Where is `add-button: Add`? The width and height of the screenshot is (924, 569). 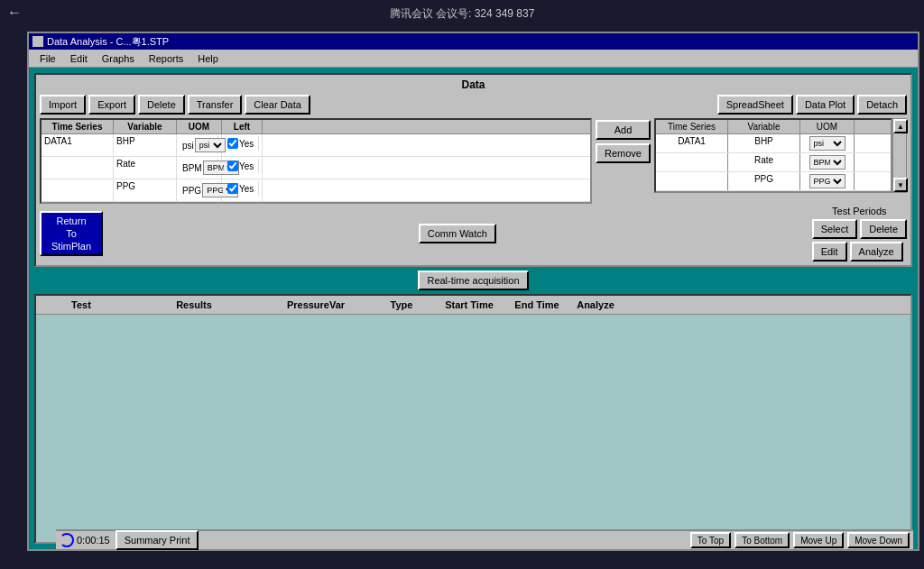 add-button: Add is located at coordinates (623, 130).